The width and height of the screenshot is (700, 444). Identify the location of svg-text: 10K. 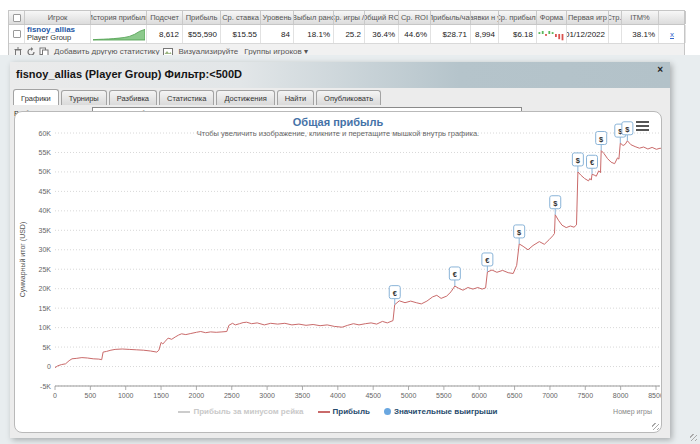
(46, 328).